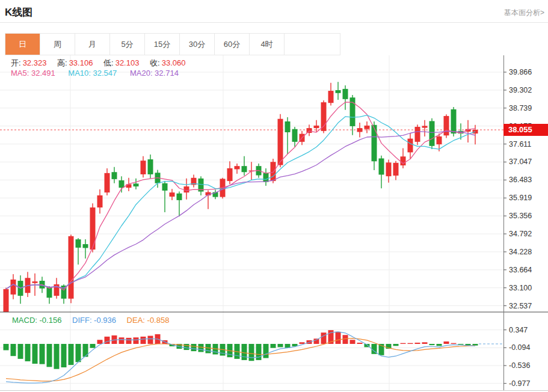 Image resolution: width=548 pixels, height=392 pixels. Describe the element at coordinates (197, 44) in the screenshot. I see `tab-30min: 30分` at that location.